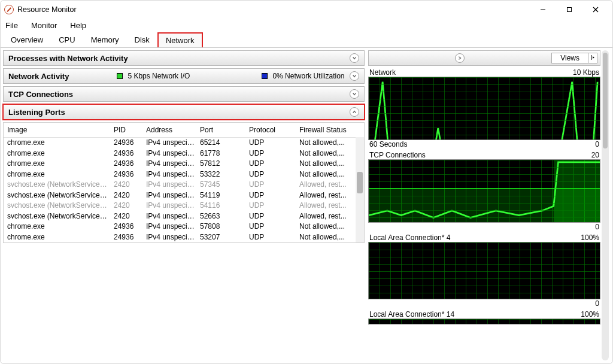 The height and width of the screenshot is (364, 613). What do you see at coordinates (325, 130) in the screenshot?
I see `col-firewall: Firewall Status` at bounding box center [325, 130].